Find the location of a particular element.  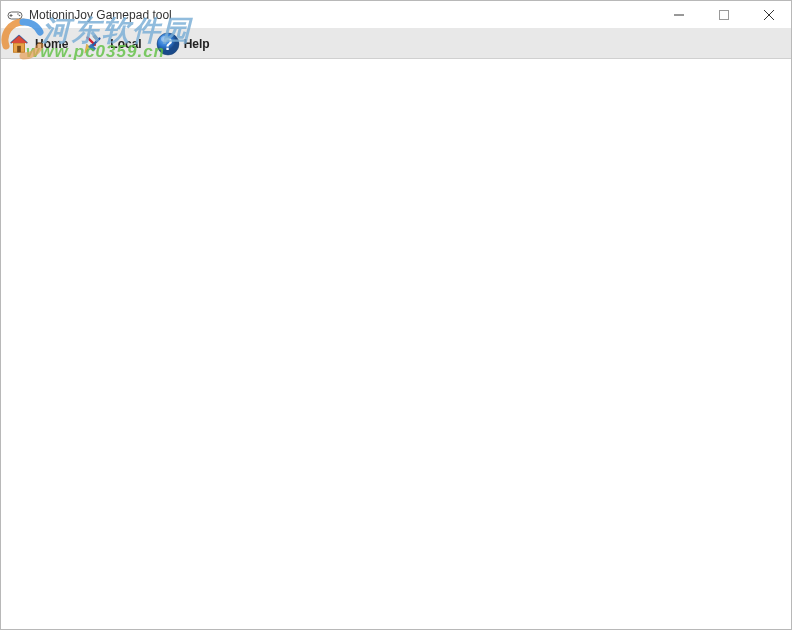

help-icon: ? is located at coordinates (168, 44).